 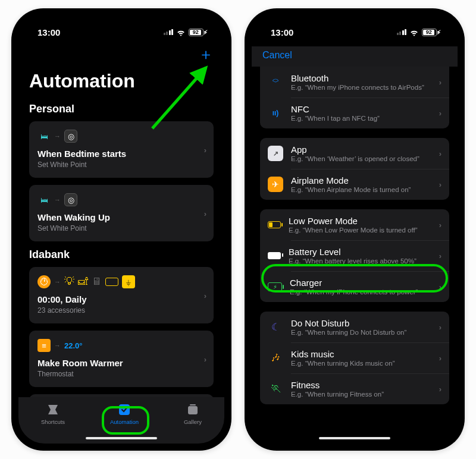 I want to click on tab-label: Shortcuts, so click(x=53, y=422).